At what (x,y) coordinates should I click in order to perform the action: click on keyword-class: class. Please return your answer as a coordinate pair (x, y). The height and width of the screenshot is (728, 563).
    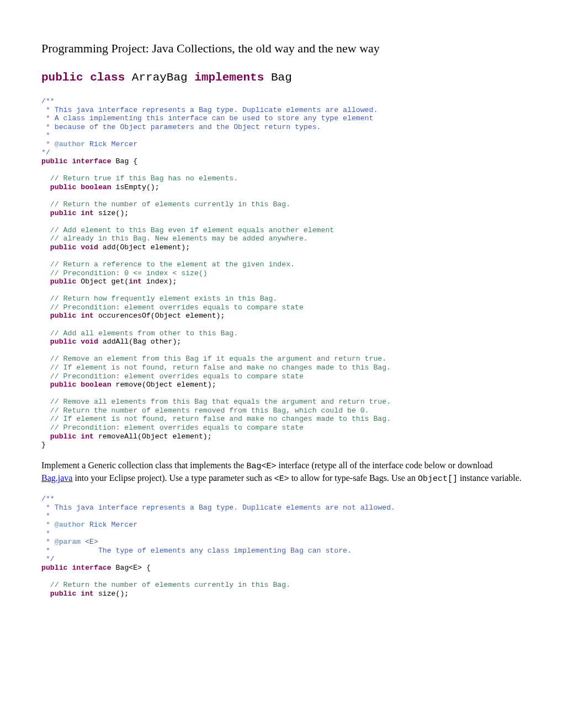
    Looking at the image, I should click on (107, 77).